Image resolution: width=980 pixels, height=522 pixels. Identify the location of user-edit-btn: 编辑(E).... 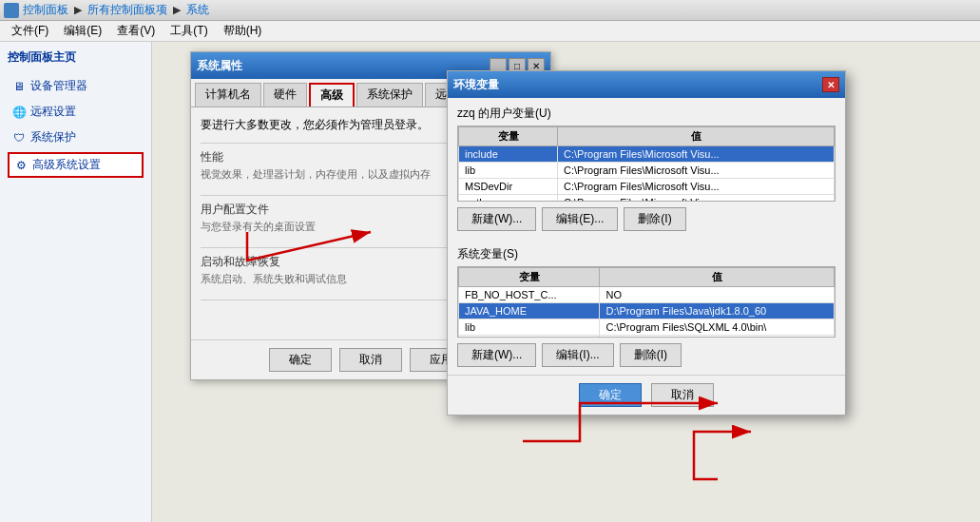
(580, 219).